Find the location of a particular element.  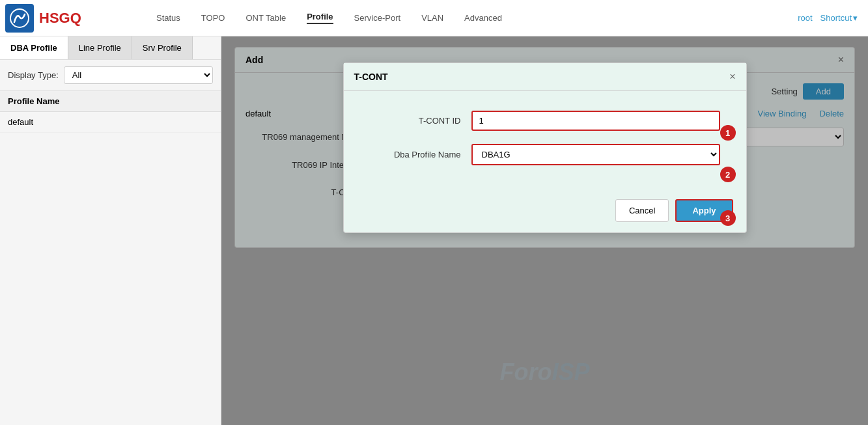

display-type-select: All is located at coordinates (138, 75).